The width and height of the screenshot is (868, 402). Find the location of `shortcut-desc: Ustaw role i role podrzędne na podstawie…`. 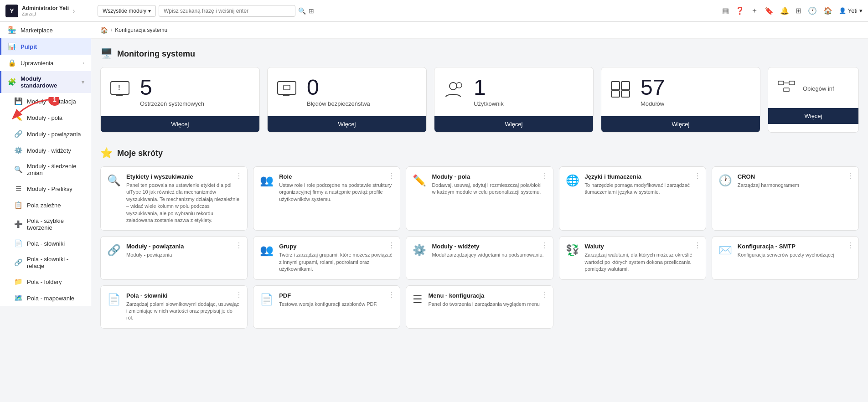

shortcut-desc: Ustaw role i role podrzędne na podstawie… is located at coordinates (336, 192).